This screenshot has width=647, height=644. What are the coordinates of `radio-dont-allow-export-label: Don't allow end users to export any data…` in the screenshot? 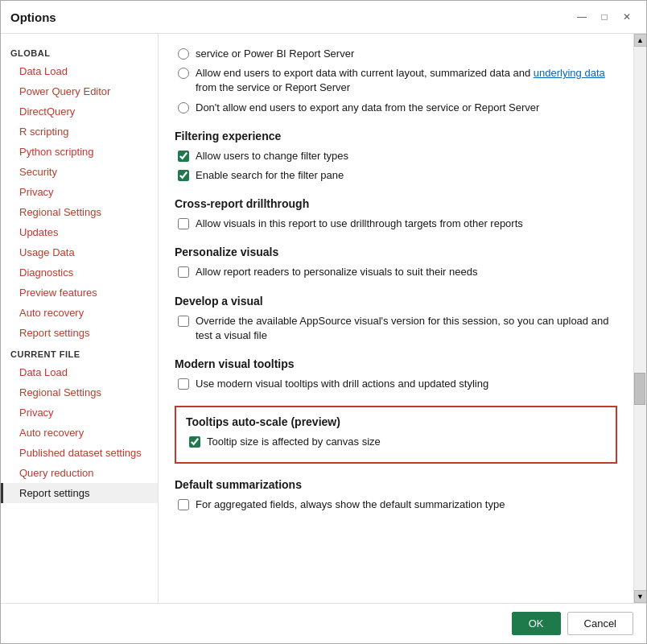 It's located at (367, 108).